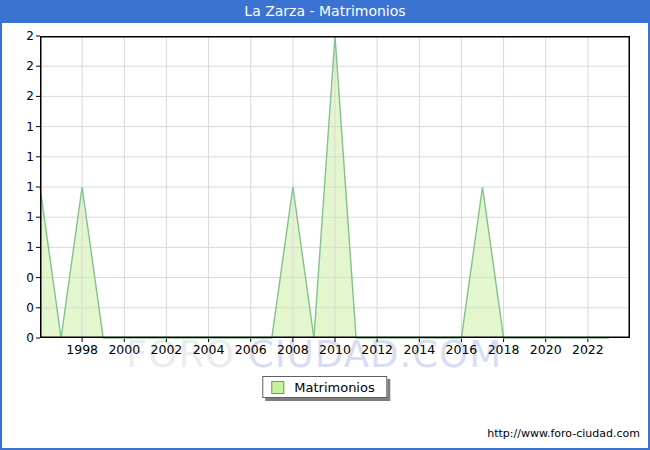 This screenshot has height=450, width=650. What do you see at coordinates (166, 350) in the screenshot?
I see `x-axis-tick-label: 2002` at bounding box center [166, 350].